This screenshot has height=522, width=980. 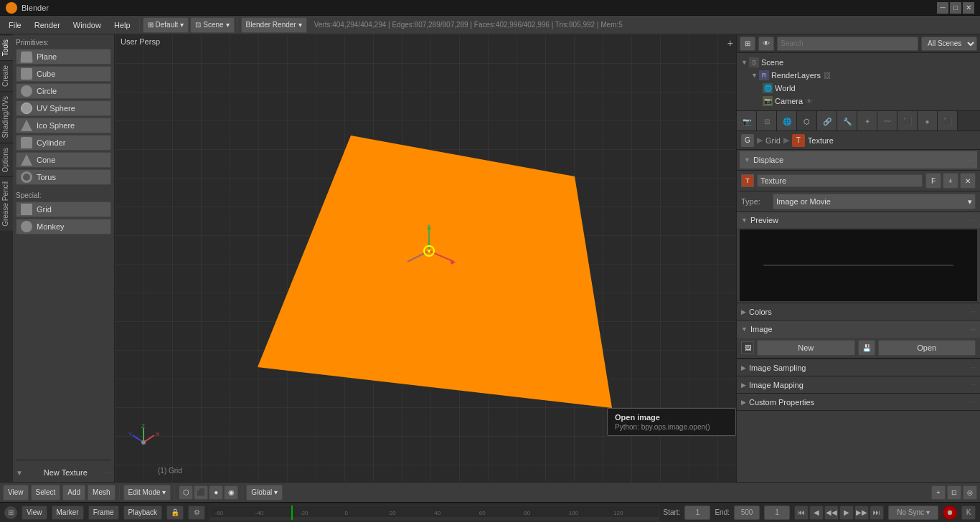 I want to click on current-frame-input: 1, so click(x=777, y=513).